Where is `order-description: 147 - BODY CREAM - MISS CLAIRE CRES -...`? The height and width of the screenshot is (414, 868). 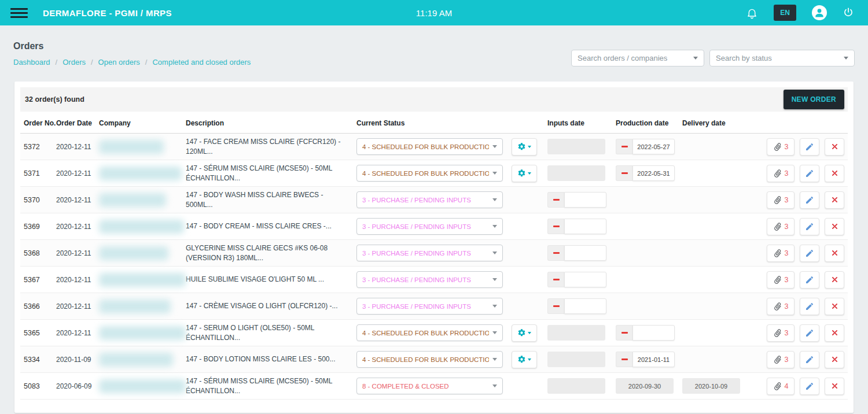
order-description: 147 - BODY CREAM - MISS CLAIRE CRES -... is located at coordinates (271, 226).